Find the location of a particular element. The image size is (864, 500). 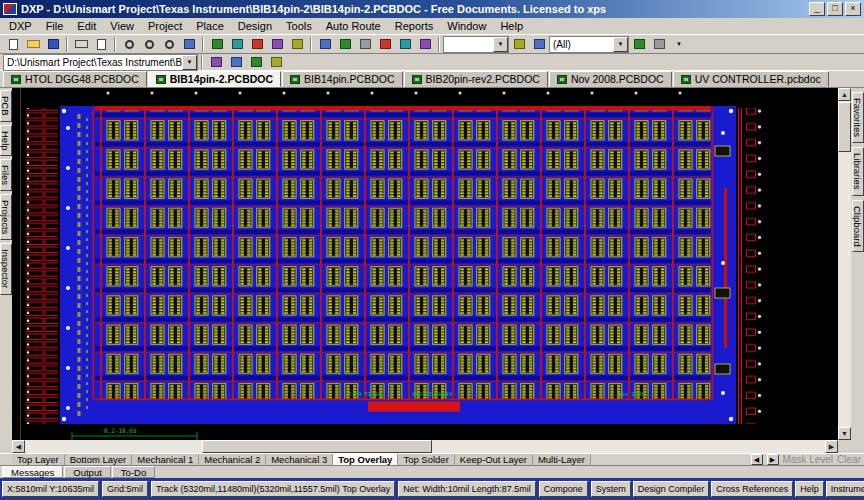

autoroute-button is located at coordinates (365, 44).